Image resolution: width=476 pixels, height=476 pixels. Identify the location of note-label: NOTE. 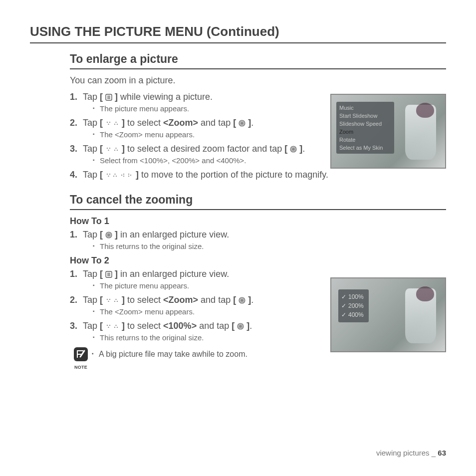
(81, 367).